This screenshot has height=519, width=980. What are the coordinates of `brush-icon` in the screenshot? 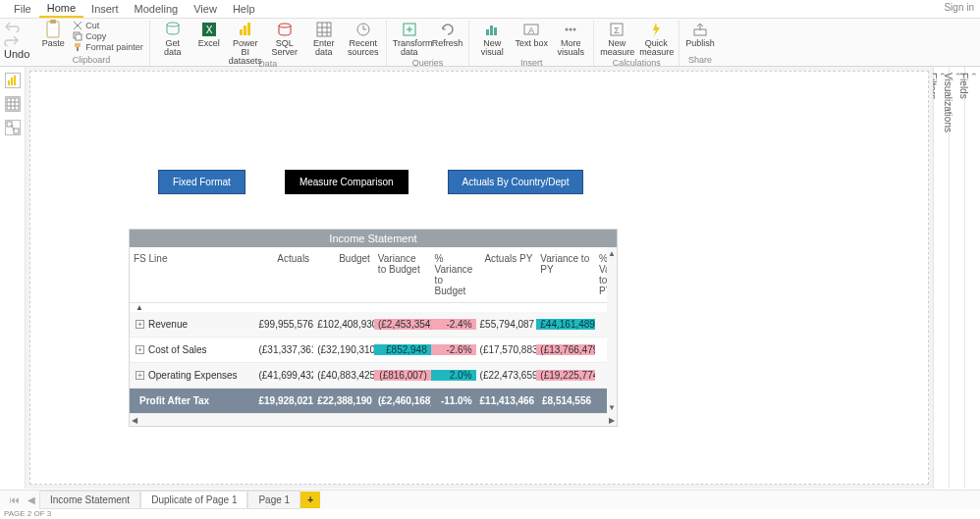 It's located at (78, 47).